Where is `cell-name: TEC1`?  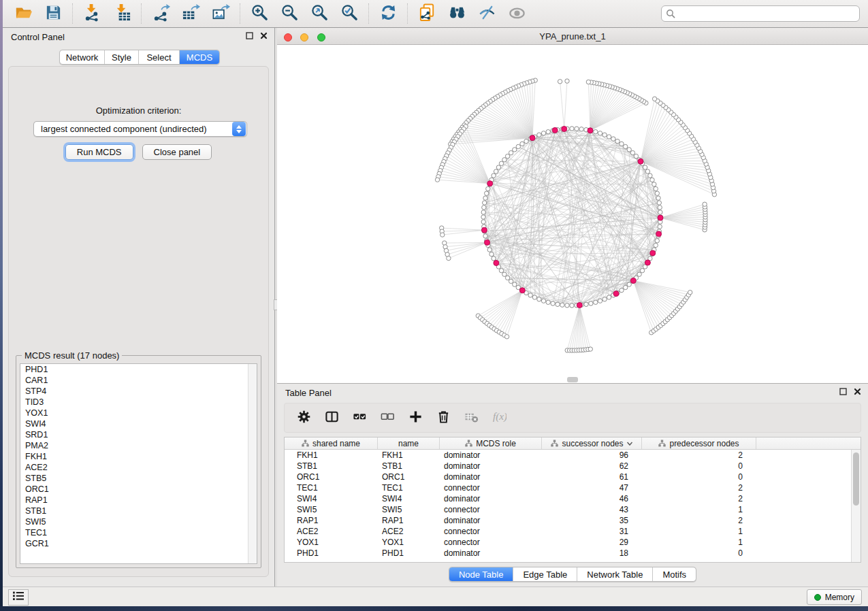 cell-name: TEC1 is located at coordinates (408, 488).